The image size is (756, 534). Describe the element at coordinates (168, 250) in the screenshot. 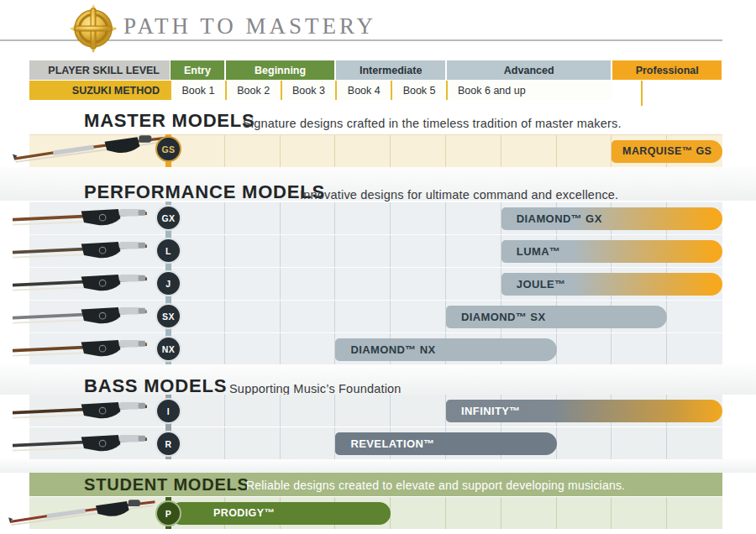

I see `model-badge-l: L` at that location.